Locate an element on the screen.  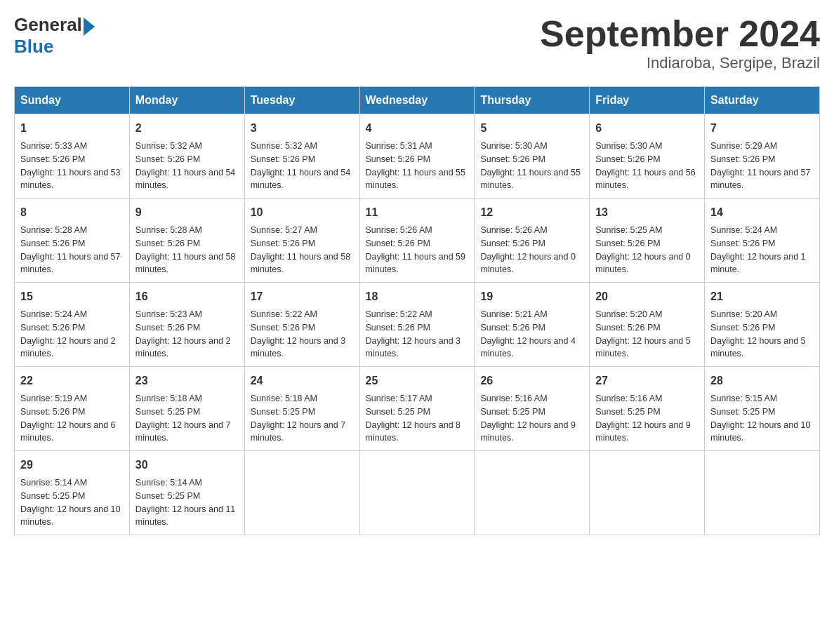
day-number: 2 is located at coordinates (187, 128).